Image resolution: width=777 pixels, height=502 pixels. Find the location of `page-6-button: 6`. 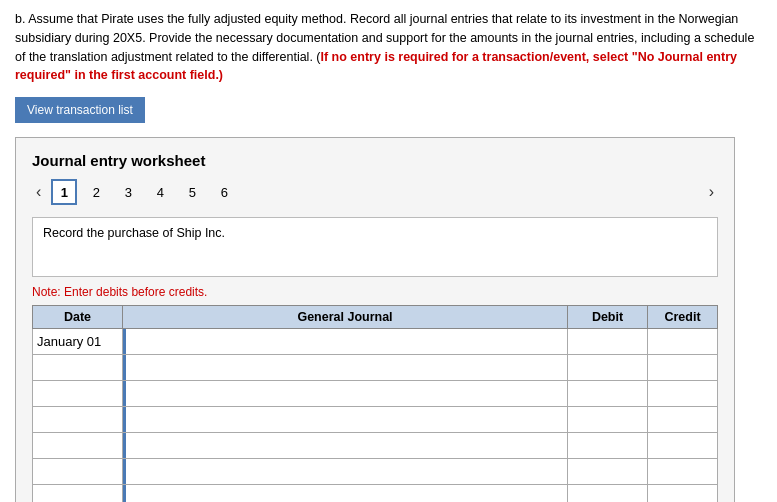

page-6-button: 6 is located at coordinates (224, 192).